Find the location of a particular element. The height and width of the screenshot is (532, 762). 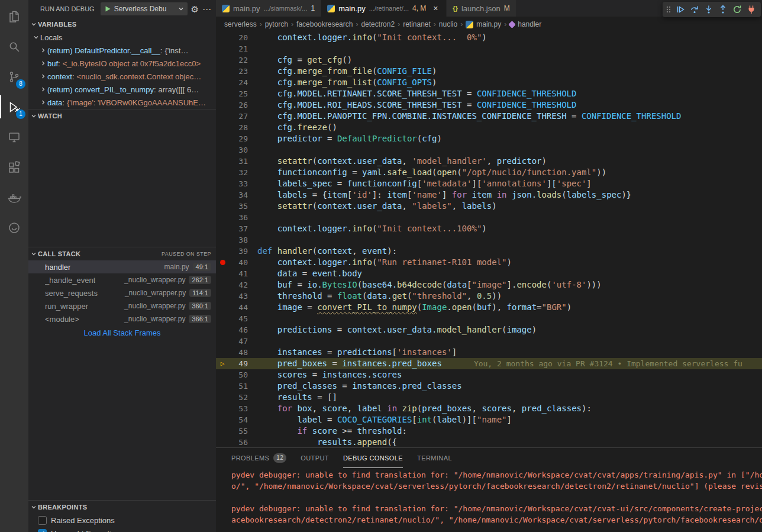

restart-button is located at coordinates (737, 9).